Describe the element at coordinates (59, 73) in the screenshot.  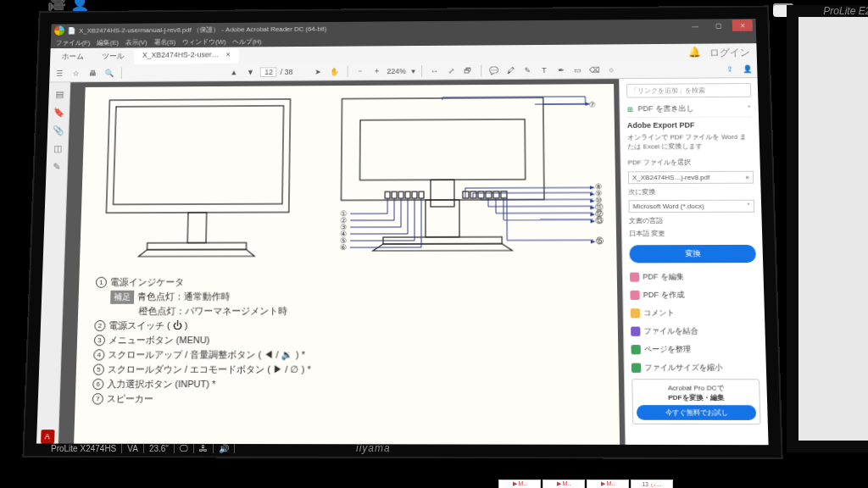
I see `sidebar-toggle-icon: ☰` at that location.